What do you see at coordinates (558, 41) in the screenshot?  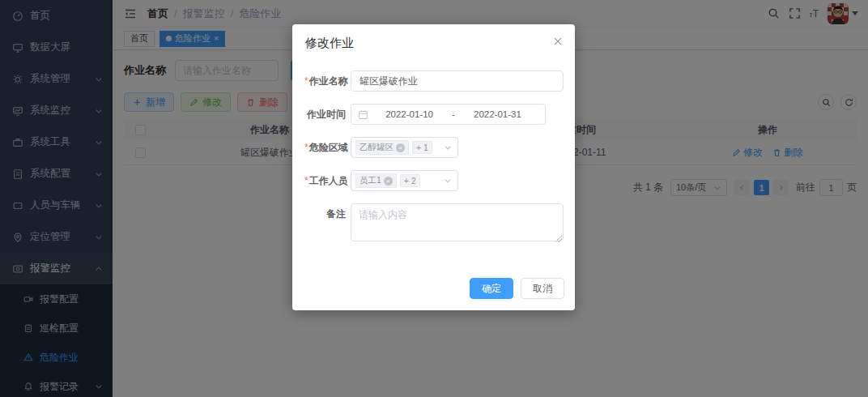 I see `close-icon` at bounding box center [558, 41].